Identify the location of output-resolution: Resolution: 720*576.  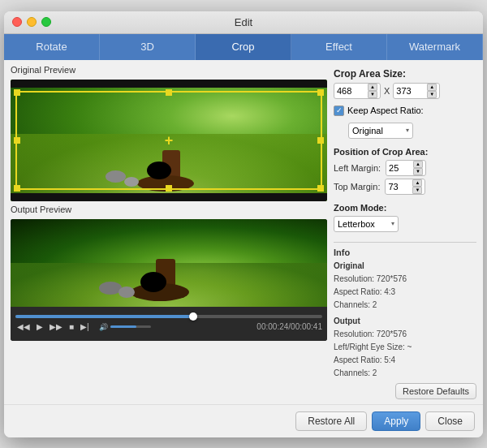
(405, 334).